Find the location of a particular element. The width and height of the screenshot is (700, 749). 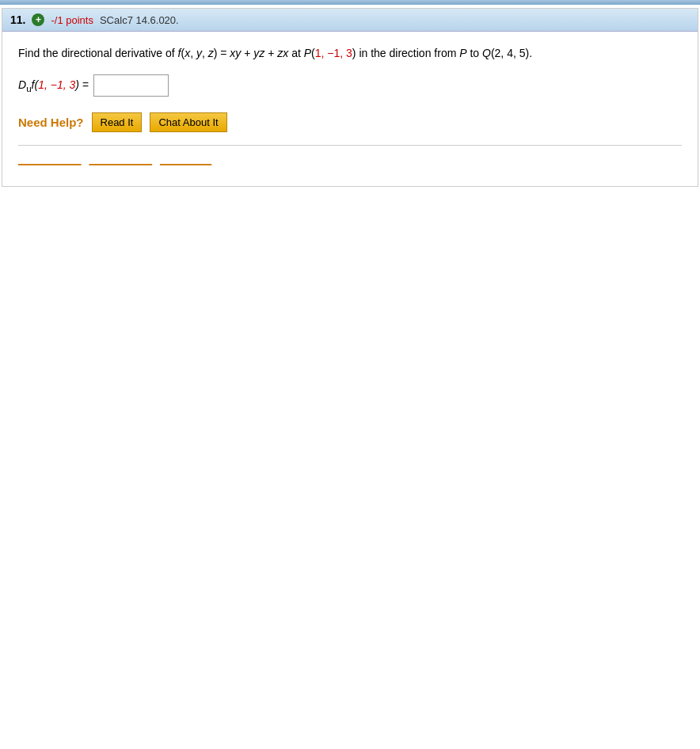

need-help-label: Need Help? is located at coordinates (51, 122).